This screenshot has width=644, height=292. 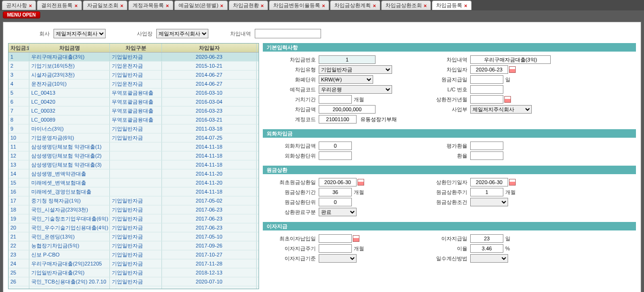 I want to click on grid-header-name: 차입금명, so click(x=70, y=48).